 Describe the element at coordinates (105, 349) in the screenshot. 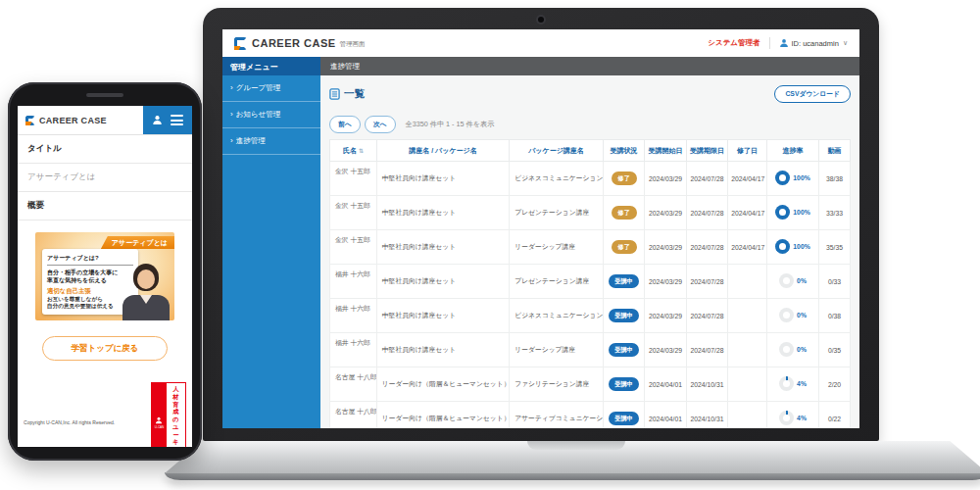

I see `back-to-learning-top-button: 学習トップに戻る` at that location.